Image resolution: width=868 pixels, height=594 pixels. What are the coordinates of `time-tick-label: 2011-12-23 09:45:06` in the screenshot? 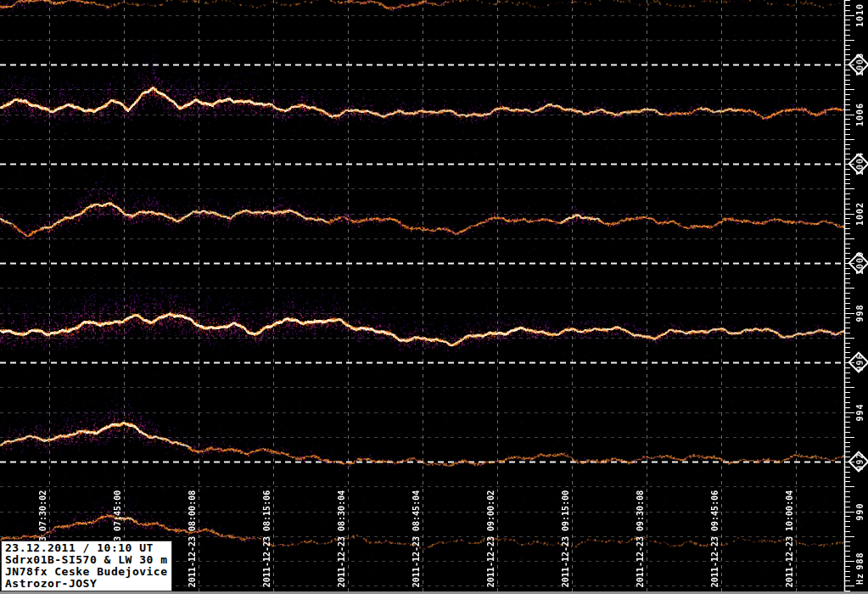 It's located at (714, 539).